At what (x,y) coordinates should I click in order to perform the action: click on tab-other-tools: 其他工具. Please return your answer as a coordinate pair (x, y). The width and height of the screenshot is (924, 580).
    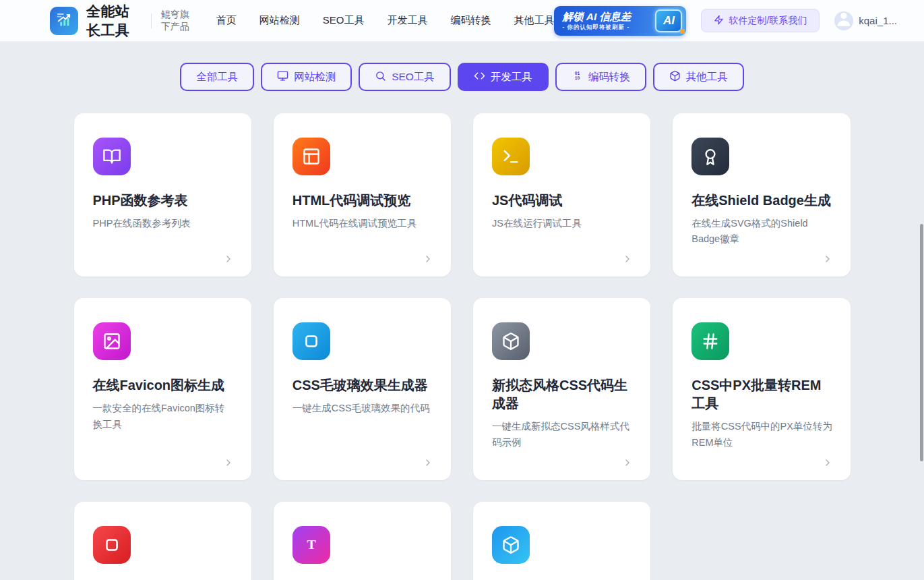
    Looking at the image, I should click on (698, 77).